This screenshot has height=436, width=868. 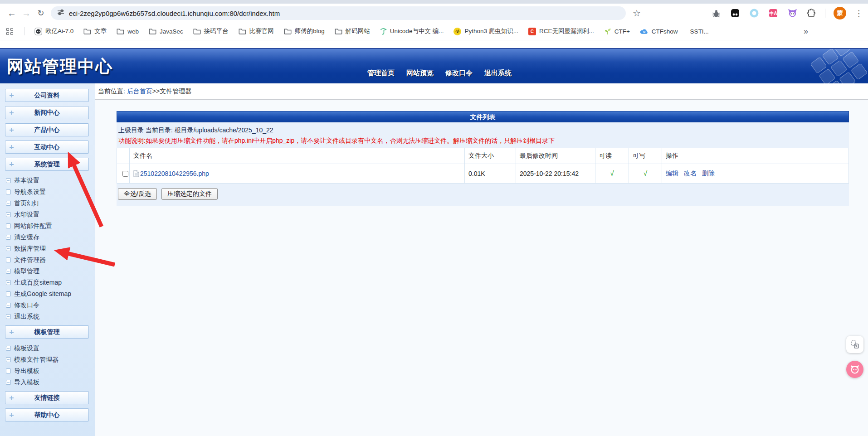 I want to click on file-checkbox, so click(x=125, y=174).